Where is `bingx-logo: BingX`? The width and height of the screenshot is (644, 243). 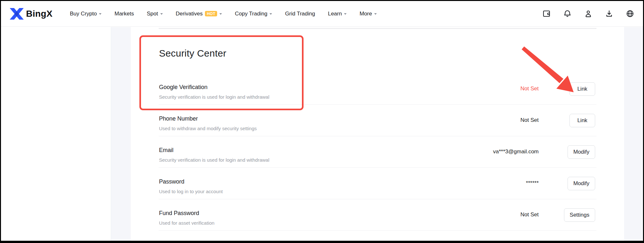
bingx-logo: BingX is located at coordinates (31, 14).